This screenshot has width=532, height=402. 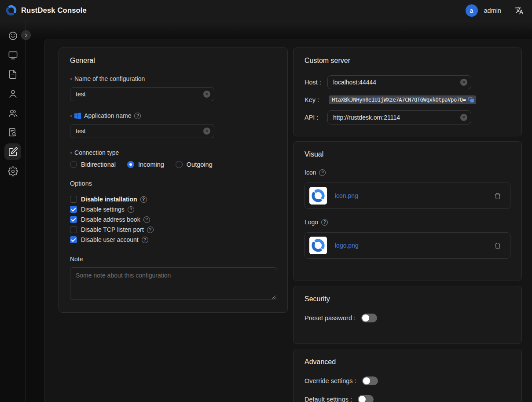 I want to click on key-label: Key :, so click(x=316, y=100).